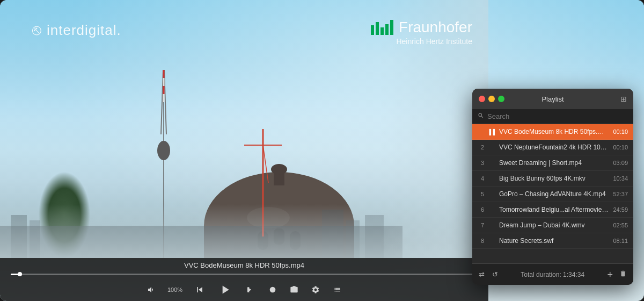 The width and height of the screenshot is (644, 301). I want to click on window-minimize-button, so click(492, 99).